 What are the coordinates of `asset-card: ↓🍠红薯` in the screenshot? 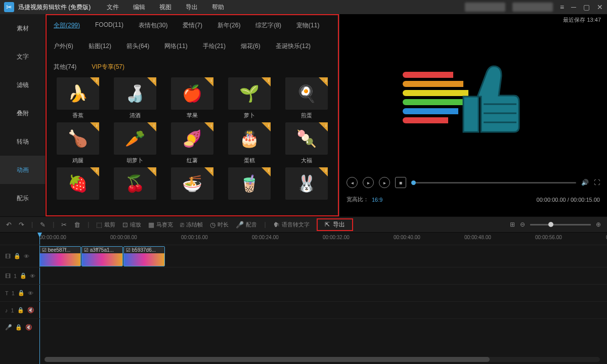 It's located at (192, 144).